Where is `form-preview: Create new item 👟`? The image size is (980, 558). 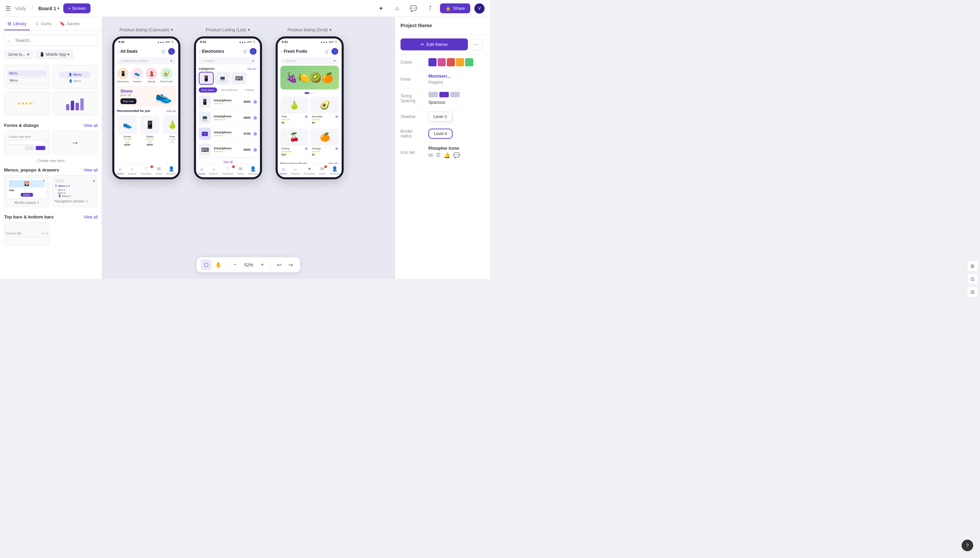
form-preview: Create new item 👟 is located at coordinates (27, 143).